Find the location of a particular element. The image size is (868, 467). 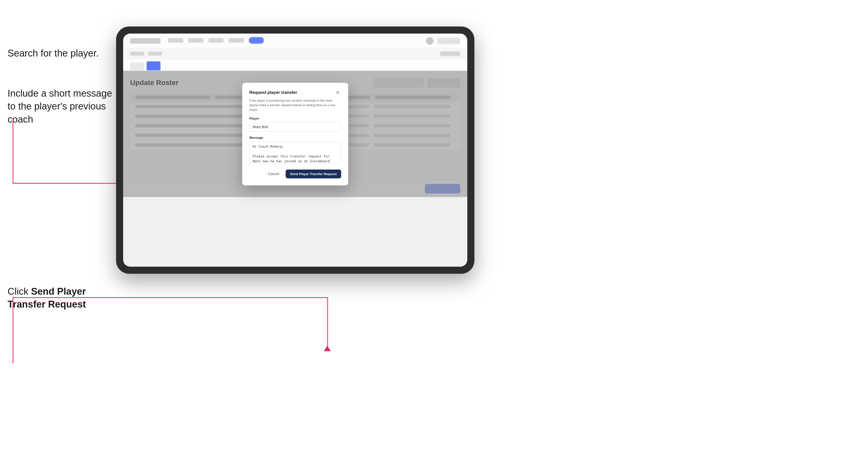

player-field-label: Player is located at coordinates (295, 119).